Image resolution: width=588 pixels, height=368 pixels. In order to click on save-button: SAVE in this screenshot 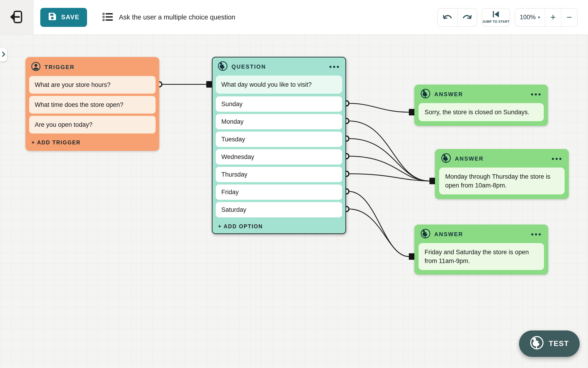, I will do `click(64, 17)`.